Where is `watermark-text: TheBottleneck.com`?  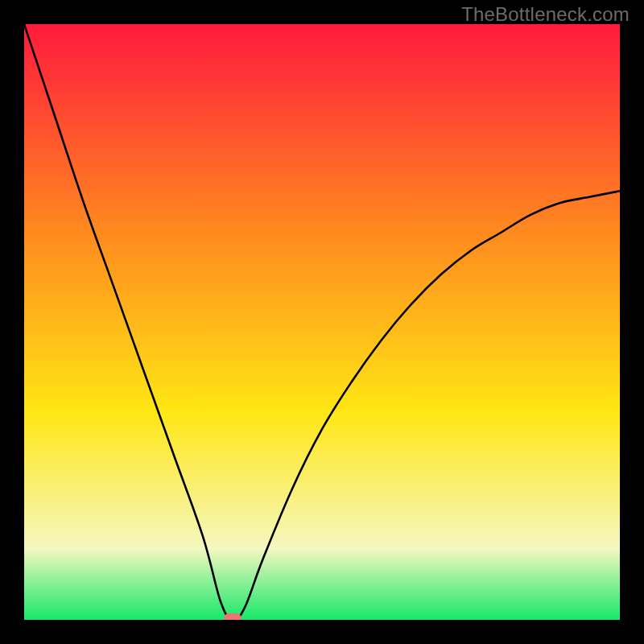
watermark-text: TheBottleneck.com is located at coordinates (546, 14).